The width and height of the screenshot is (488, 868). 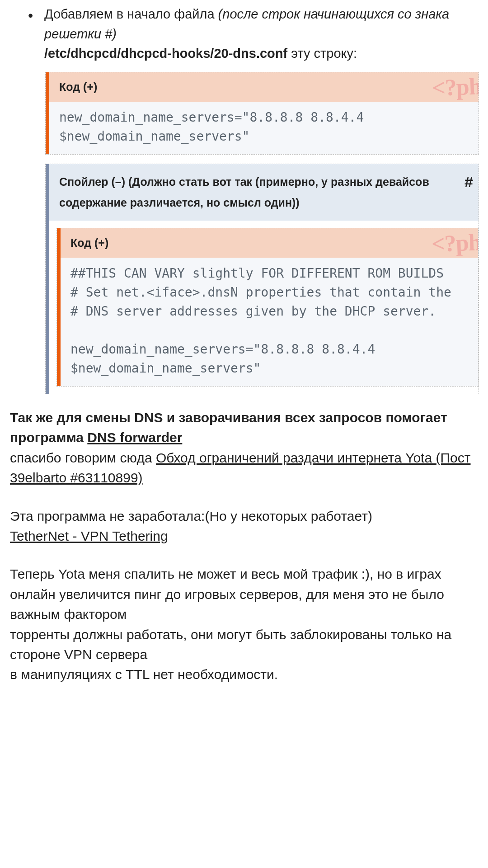 What do you see at coordinates (244, 516) in the screenshot?
I see `paragraph-not-working: Эта программа не заработала:(Но у некото…` at bounding box center [244, 516].